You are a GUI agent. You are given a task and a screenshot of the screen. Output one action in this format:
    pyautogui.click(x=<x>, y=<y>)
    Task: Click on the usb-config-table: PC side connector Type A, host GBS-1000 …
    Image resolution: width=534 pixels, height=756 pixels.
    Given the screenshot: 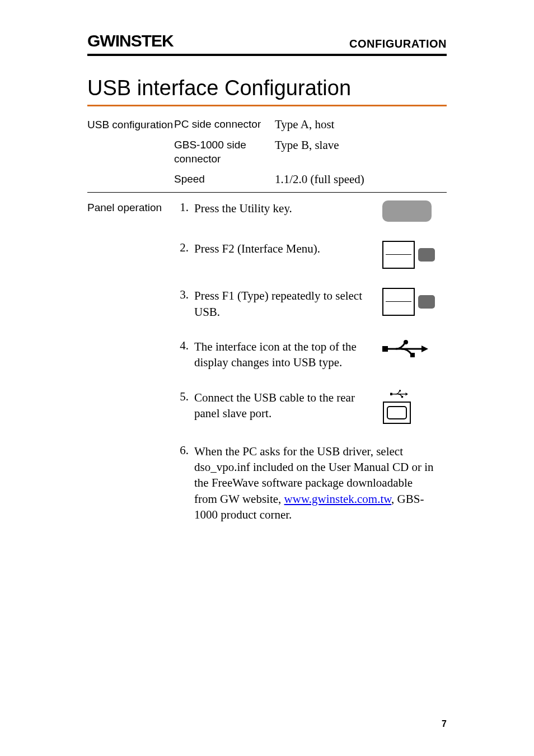 What is the action you would take?
    pyautogui.click(x=310, y=152)
    